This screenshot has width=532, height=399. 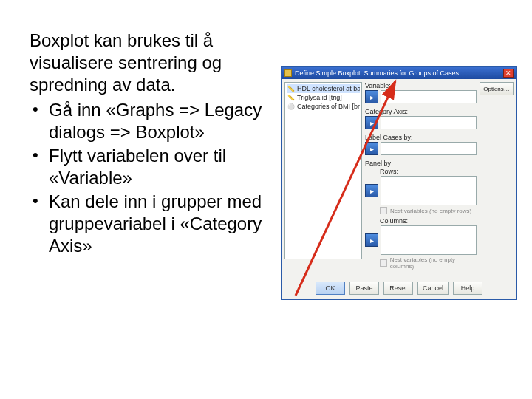 What do you see at coordinates (372, 191) in the screenshot?
I see `move-rows-button: ▸` at bounding box center [372, 191].